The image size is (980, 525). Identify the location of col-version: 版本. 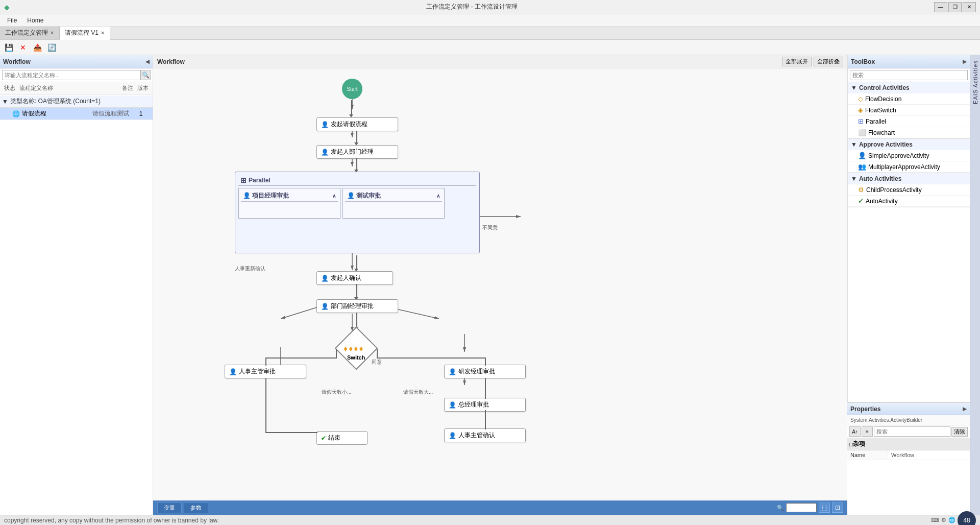
(143, 88).